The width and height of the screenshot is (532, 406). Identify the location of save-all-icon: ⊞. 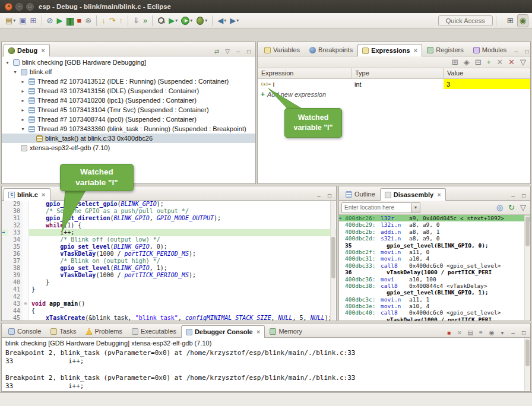
(33, 21).